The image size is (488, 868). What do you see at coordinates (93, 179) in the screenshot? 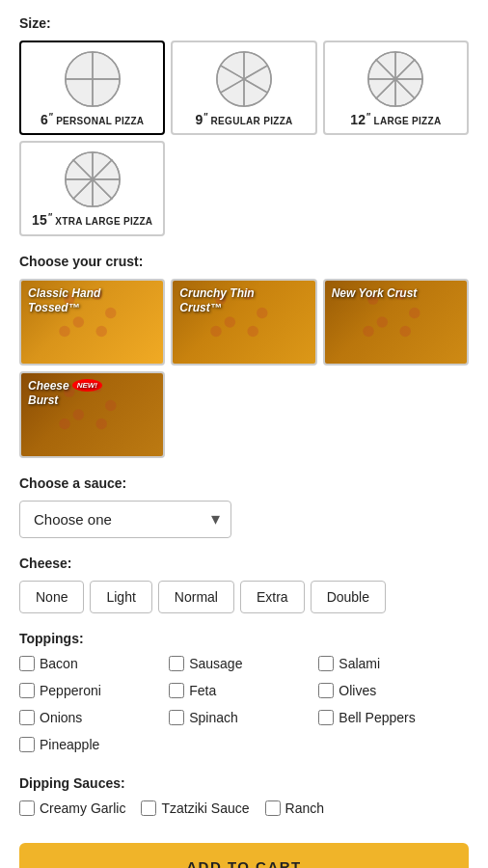
I see `pizza-icon-xlarge` at bounding box center [93, 179].